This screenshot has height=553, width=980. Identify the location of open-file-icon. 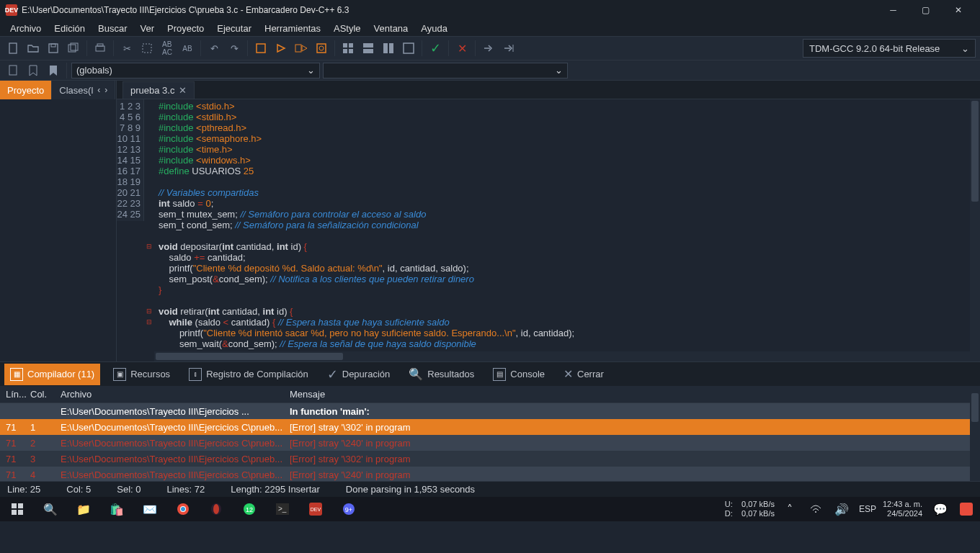
(33, 48).